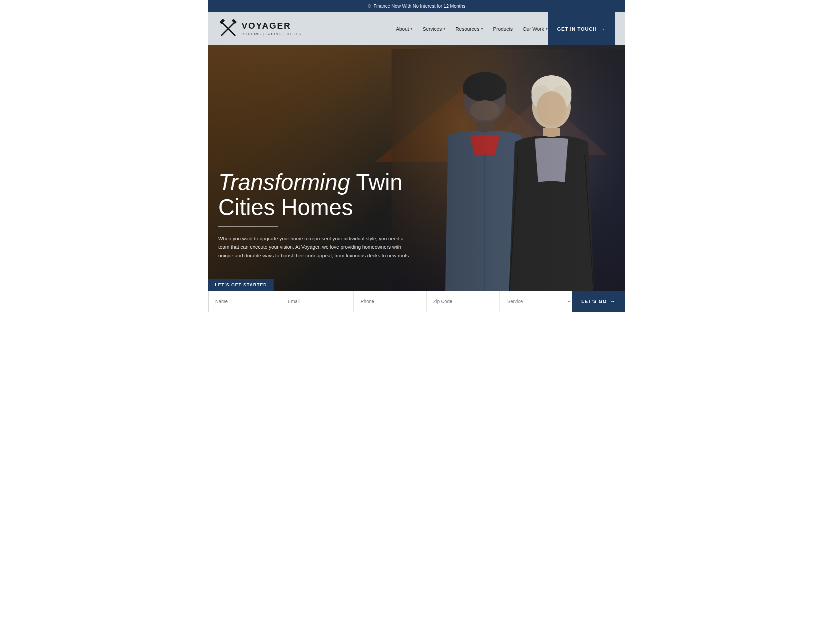 The height and width of the screenshot is (644, 833). What do you see at coordinates (420, 6) in the screenshot?
I see `banner-text: Finance Now With No Interest for 12 Mont…` at bounding box center [420, 6].